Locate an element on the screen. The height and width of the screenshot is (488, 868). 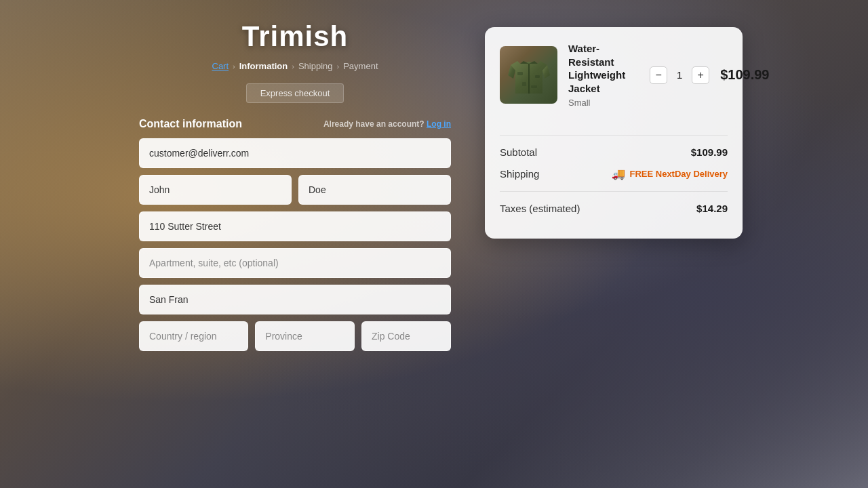
city-group is located at coordinates (295, 300).